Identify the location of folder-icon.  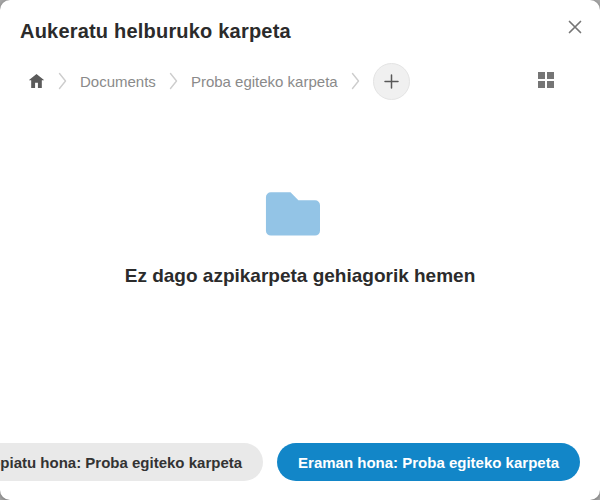
(292, 213).